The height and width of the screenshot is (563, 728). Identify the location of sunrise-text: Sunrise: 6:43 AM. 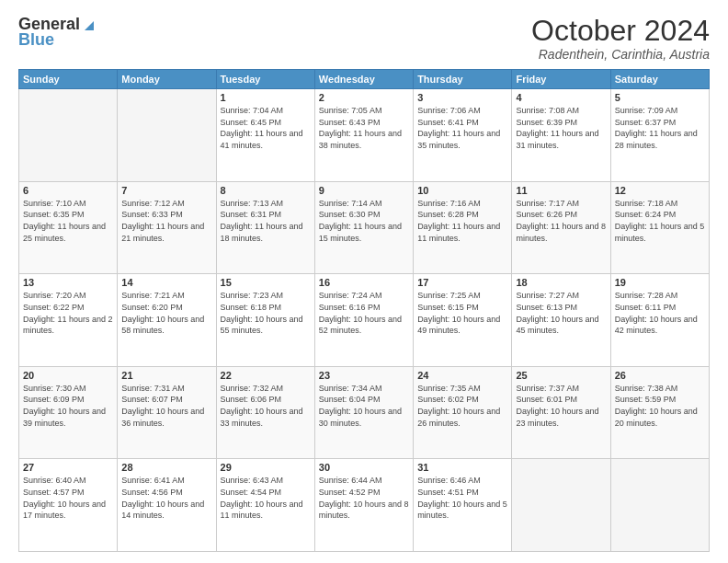
(266, 480).